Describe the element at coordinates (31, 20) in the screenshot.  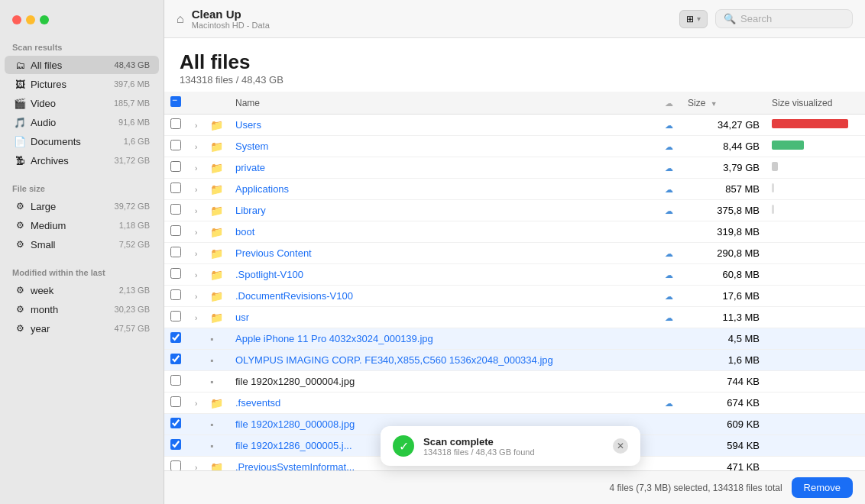
I see `minimize-button` at that location.